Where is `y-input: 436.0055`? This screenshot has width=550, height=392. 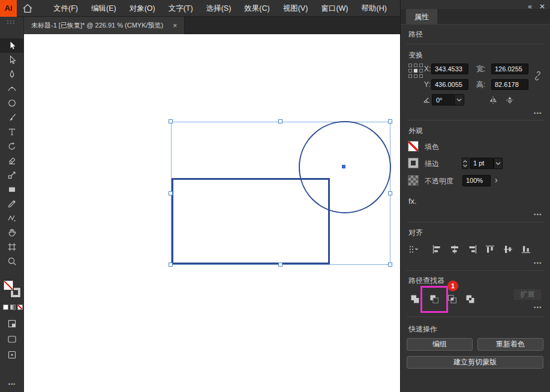
y-input: 436.0055 is located at coordinates (450, 85).